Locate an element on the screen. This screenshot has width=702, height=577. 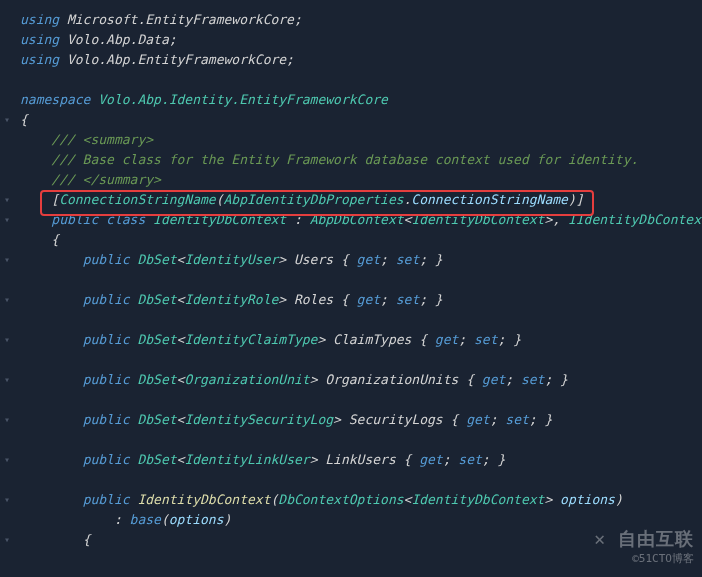
code-line: ▾ public class IdentityDbContext : AbpDb… is located at coordinates (351, 220).